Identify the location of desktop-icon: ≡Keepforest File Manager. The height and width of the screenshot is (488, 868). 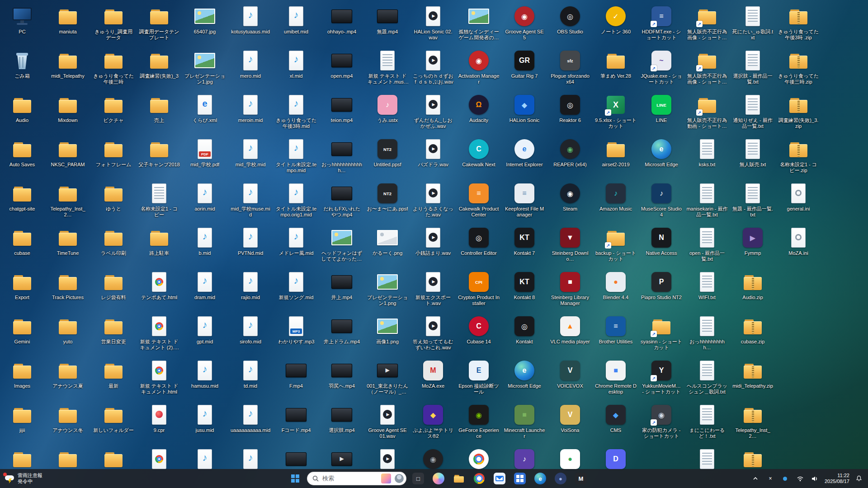
(524, 200).